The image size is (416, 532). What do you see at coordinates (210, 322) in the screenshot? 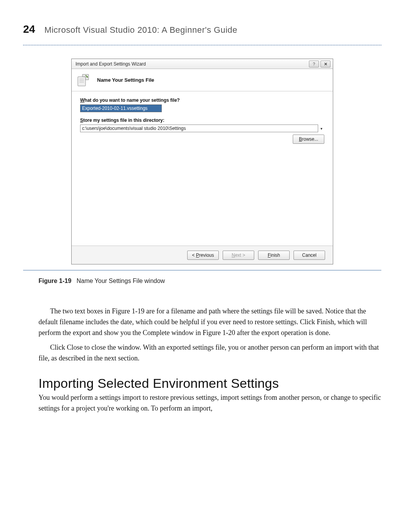
I see `paragraph-1: The two text boxes in Figure 1-19 are fo…` at bounding box center [210, 322].